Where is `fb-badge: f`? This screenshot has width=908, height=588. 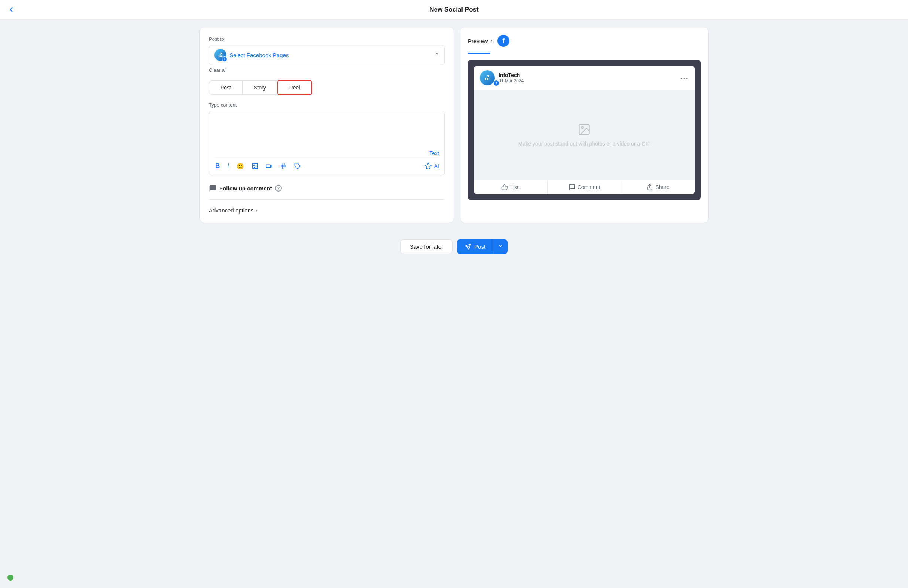 fb-badge: f is located at coordinates (224, 59).